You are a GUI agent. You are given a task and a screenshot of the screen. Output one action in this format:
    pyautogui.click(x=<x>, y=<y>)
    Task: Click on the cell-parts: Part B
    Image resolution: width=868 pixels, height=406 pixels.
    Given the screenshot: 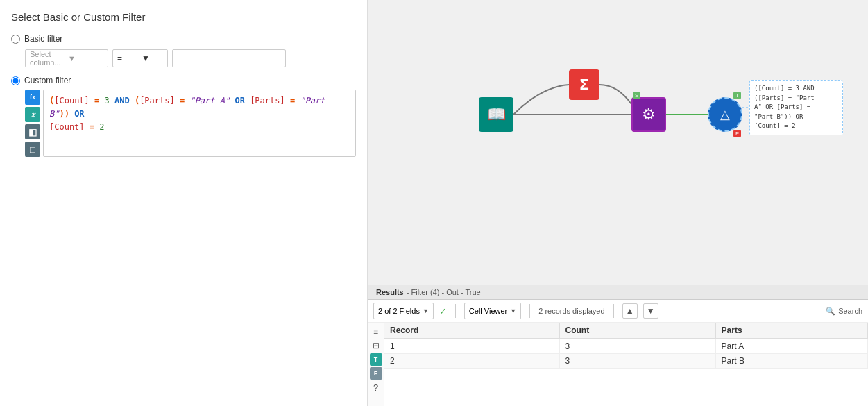 What is the action you would take?
    pyautogui.click(x=791, y=361)
    